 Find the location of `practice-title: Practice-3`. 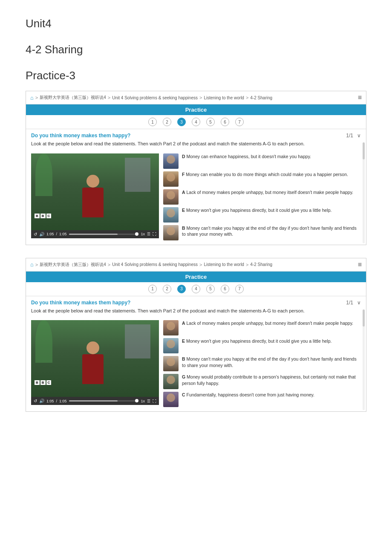

practice-title: Practice-3 is located at coordinates (196, 76).